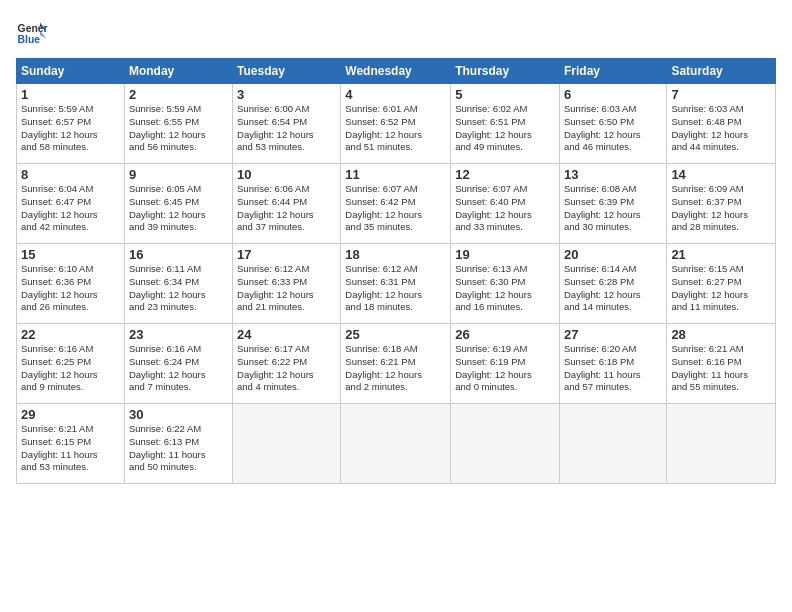 Image resolution: width=792 pixels, height=612 pixels. I want to click on day-info: Sunrise: 6:02 AMSunset: 6:51 PMDaylight:…, so click(505, 128).